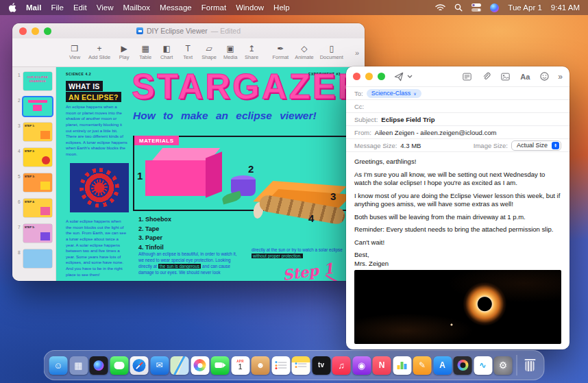  Describe the element at coordinates (282, 8) in the screenshot. I see `menu-help: Help` at that location.